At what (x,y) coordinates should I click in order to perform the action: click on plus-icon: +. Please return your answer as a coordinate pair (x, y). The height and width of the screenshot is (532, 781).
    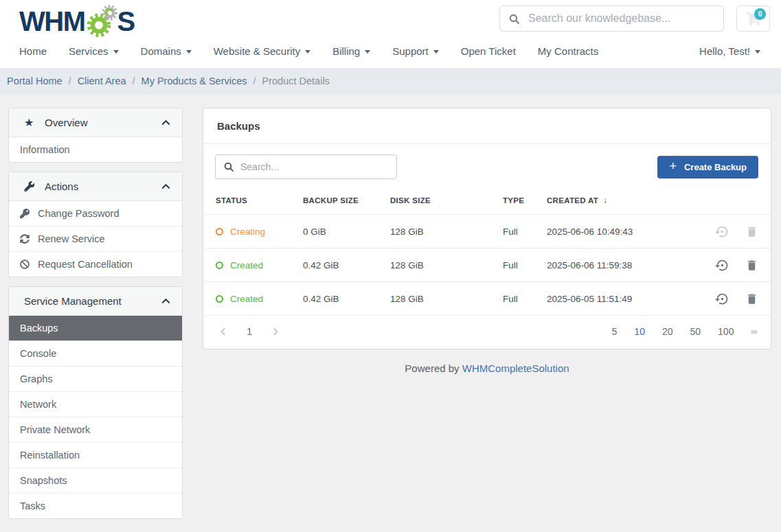
    Looking at the image, I should click on (673, 166).